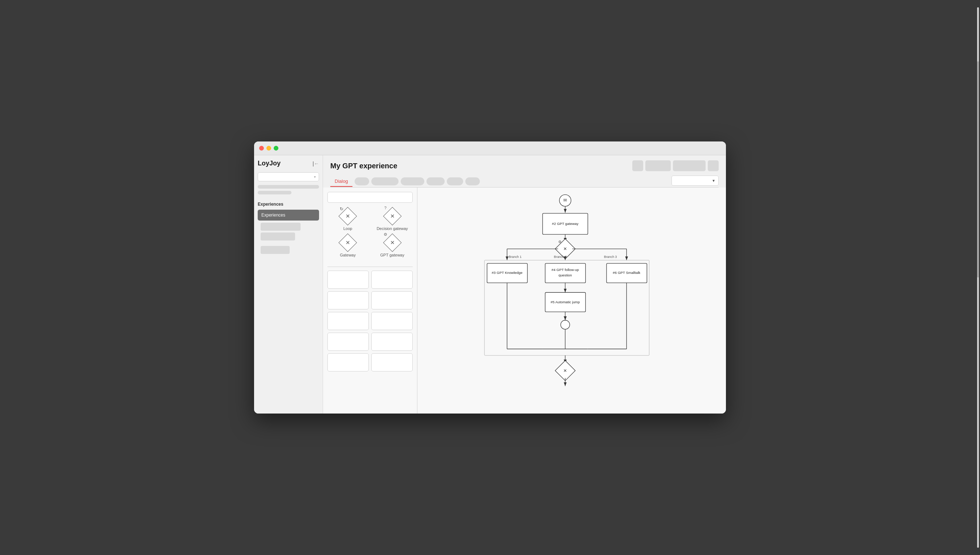 The width and height of the screenshot is (980, 555). What do you see at coordinates (341, 181) in the screenshot?
I see `tab-dialog: Dialog` at bounding box center [341, 181].